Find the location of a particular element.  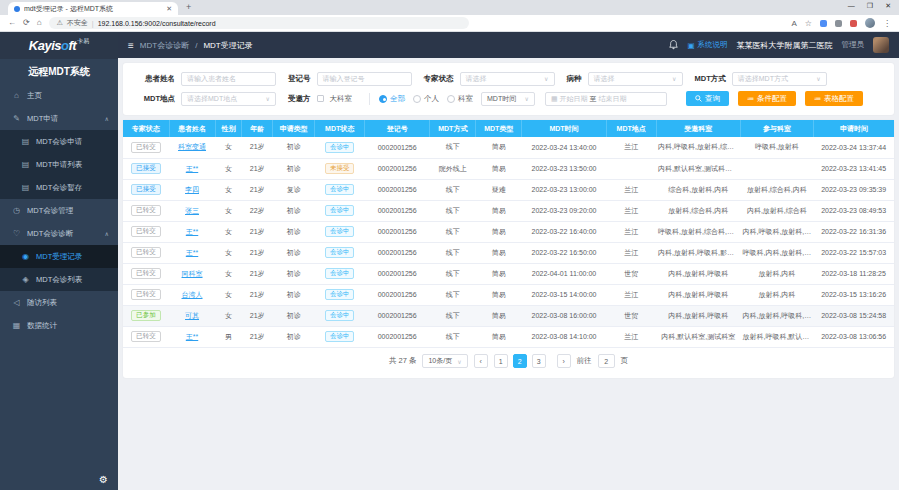

sidebar-item-mdt-consult-draft: ▤ MDT会诊暂存 is located at coordinates (59, 188).